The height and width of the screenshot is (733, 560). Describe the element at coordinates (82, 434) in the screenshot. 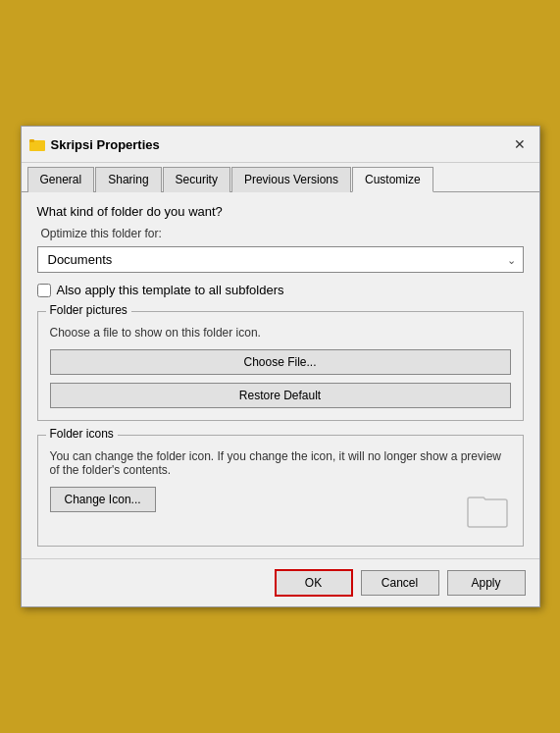

I see `folder-icons-title: Folder icons` at that location.